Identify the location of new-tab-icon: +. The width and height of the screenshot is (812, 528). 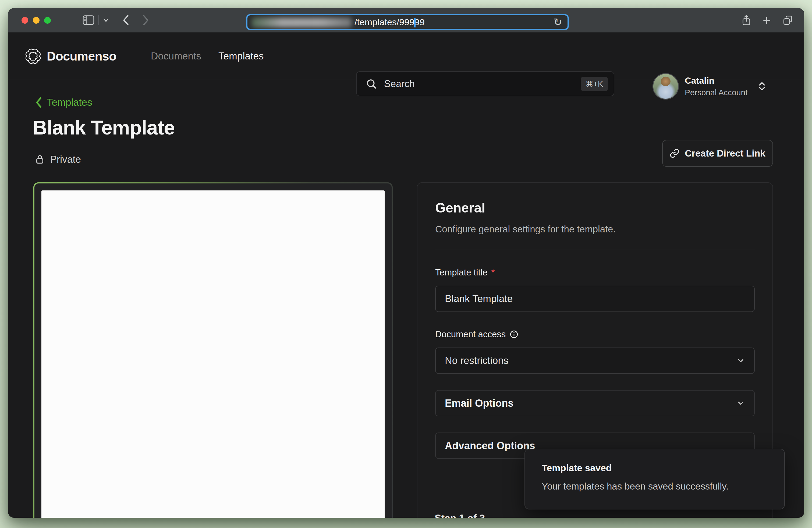
(767, 20).